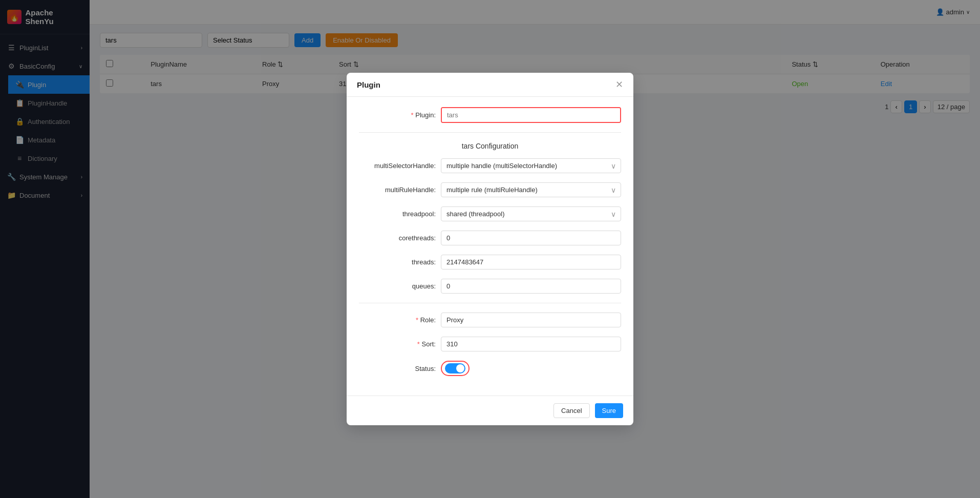 The image size is (980, 498). What do you see at coordinates (400, 214) in the screenshot?
I see `threadpool-label: threadpool:` at bounding box center [400, 214].